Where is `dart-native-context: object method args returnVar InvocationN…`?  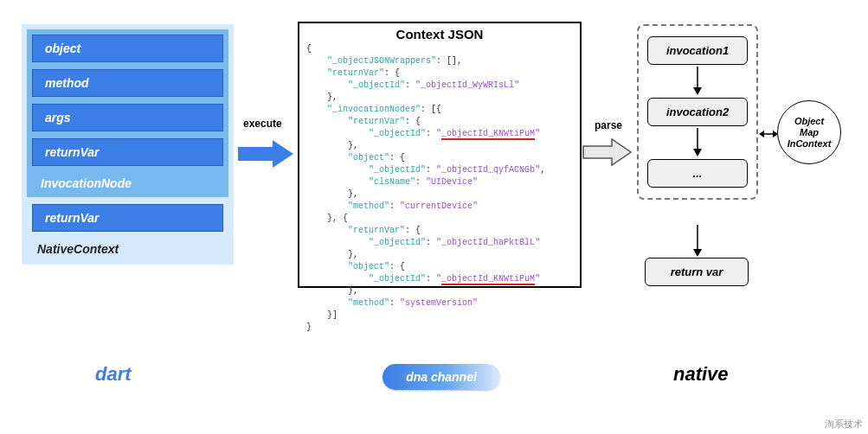
dart-native-context: object method args returnVar InvocationN… is located at coordinates (128, 144).